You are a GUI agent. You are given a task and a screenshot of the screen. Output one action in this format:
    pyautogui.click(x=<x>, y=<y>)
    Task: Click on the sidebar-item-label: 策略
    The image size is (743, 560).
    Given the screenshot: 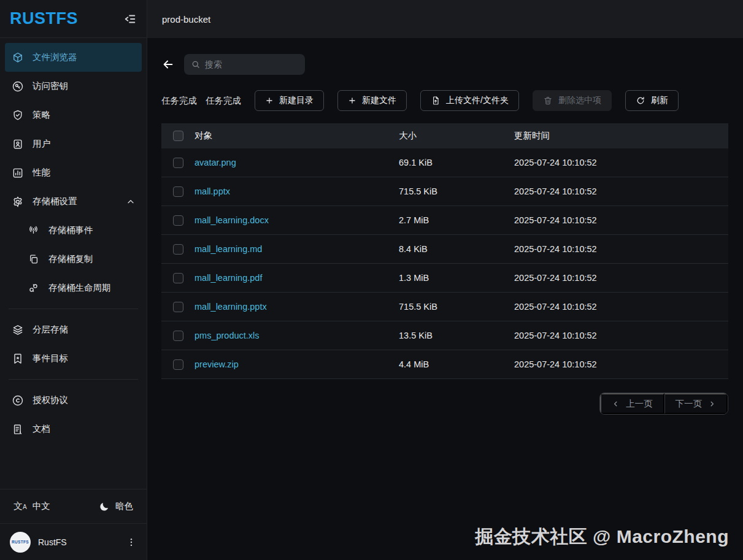 What is the action you would take?
    pyautogui.click(x=42, y=115)
    